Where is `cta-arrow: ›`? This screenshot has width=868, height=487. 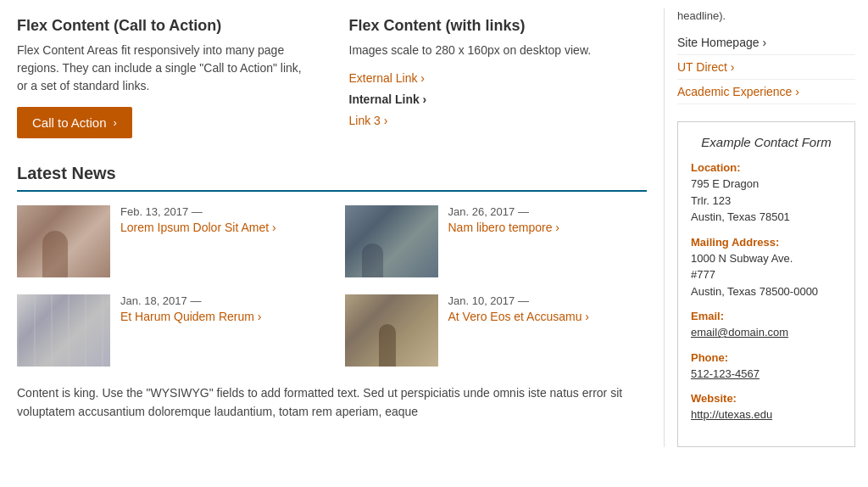
cta-arrow: › is located at coordinates (115, 122).